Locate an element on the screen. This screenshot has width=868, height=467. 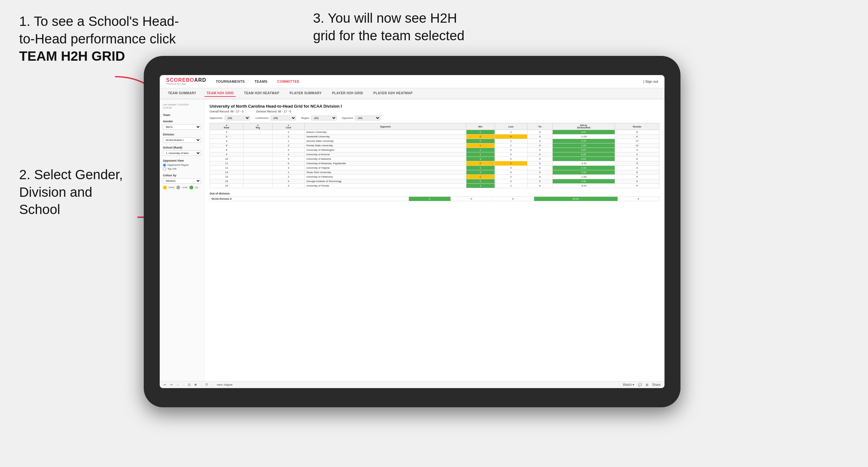
cell-rounds: 12 is located at coordinates (637, 146).